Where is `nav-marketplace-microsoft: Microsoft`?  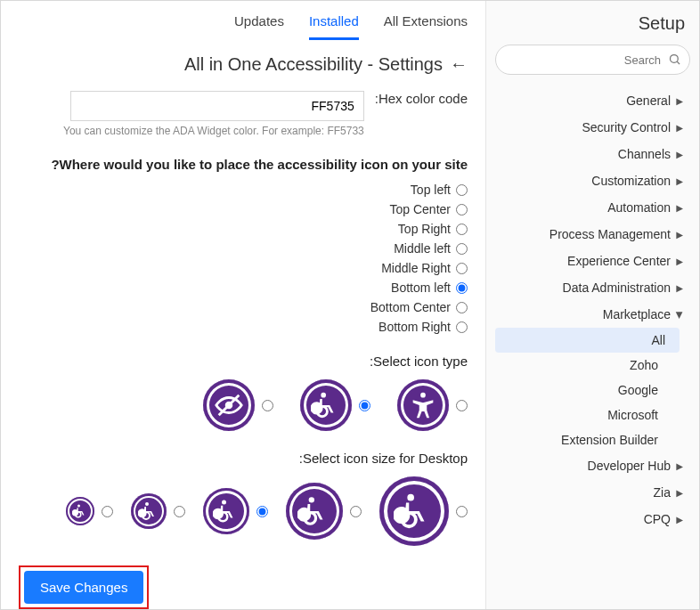 nav-marketplace-microsoft: Microsoft is located at coordinates (581, 415).